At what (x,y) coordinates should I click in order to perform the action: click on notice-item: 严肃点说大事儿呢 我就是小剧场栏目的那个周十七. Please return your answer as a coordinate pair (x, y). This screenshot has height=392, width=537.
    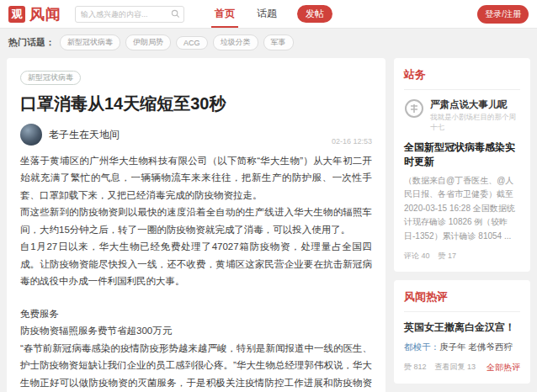
    Looking at the image, I should click on (462, 116).